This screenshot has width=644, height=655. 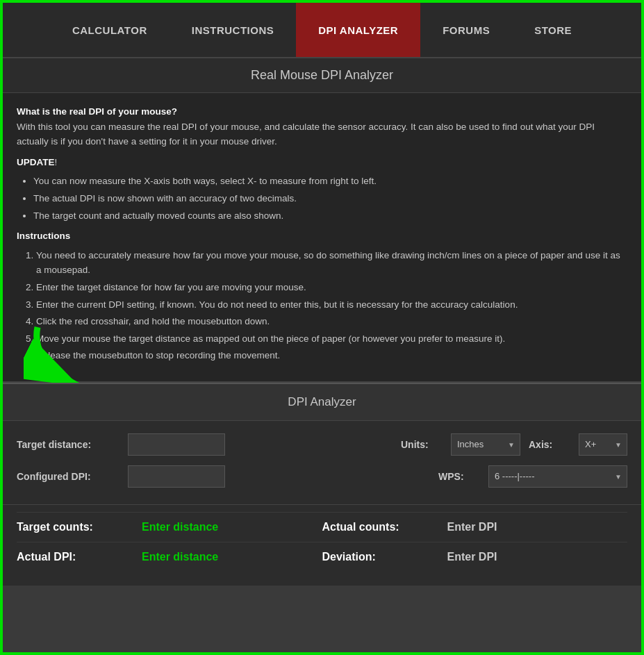 What do you see at coordinates (331, 199) in the screenshot?
I see `update-item-2: The actual DPI is now shown with an accu…` at bounding box center [331, 199].